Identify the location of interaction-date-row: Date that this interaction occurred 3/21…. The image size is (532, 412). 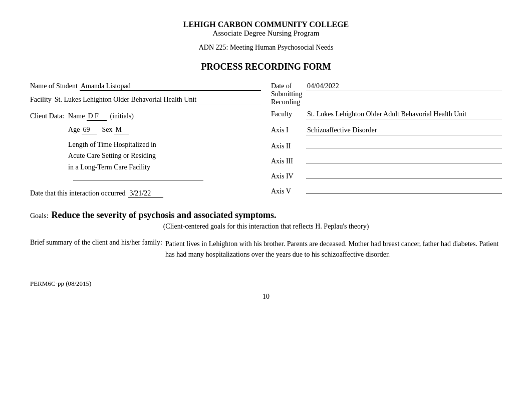
(145, 193).